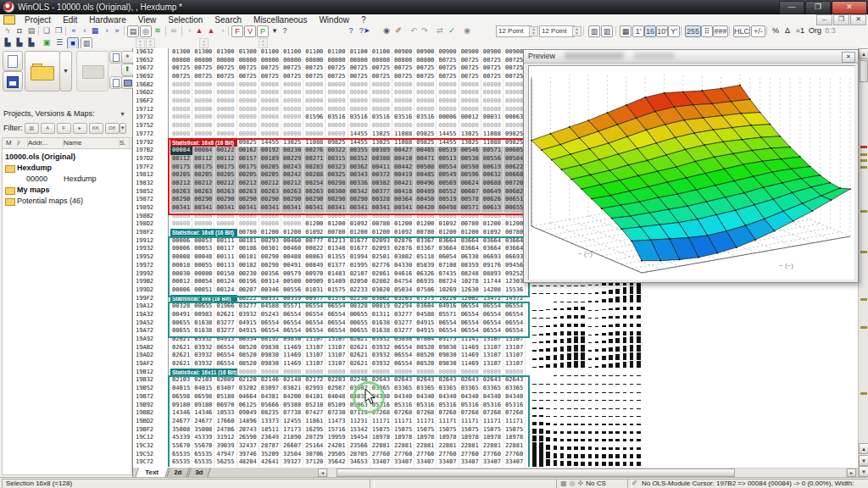 The width and height of the screenshot is (868, 488). Describe the element at coordinates (470, 168) in the screenshot. I see `hex-cell: 00590` at that location.